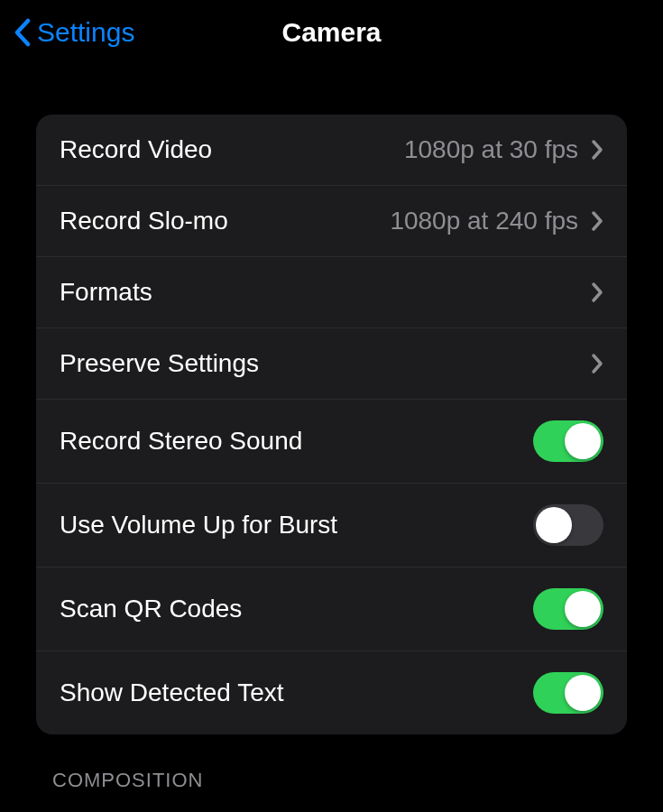 This screenshot has height=812, width=663. I want to click on formats-row: Formats, so click(332, 292).